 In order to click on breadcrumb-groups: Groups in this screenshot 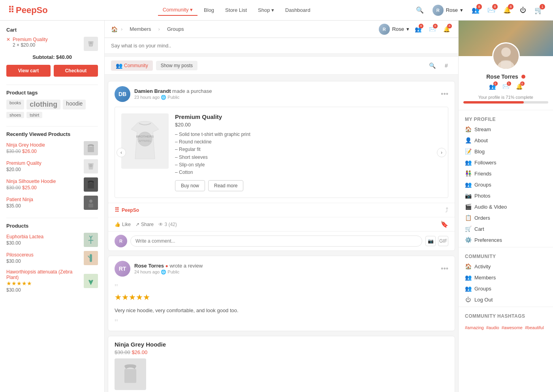, I will do `click(175, 29)`.